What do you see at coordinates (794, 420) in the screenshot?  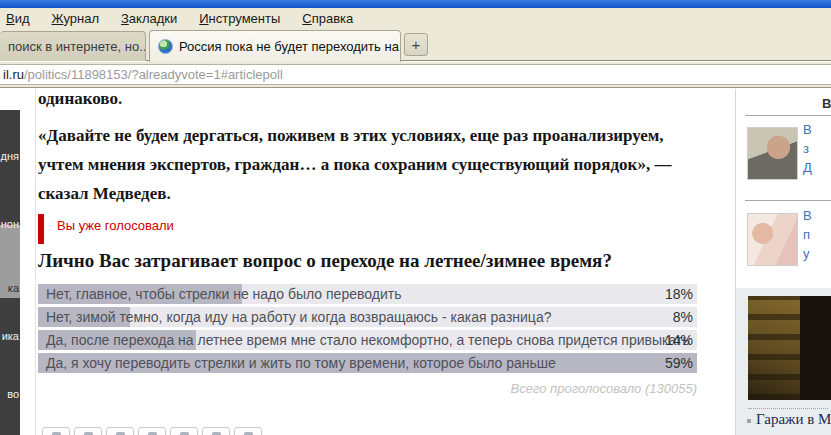 I see `promo-link: Гаражи в М` at bounding box center [794, 420].